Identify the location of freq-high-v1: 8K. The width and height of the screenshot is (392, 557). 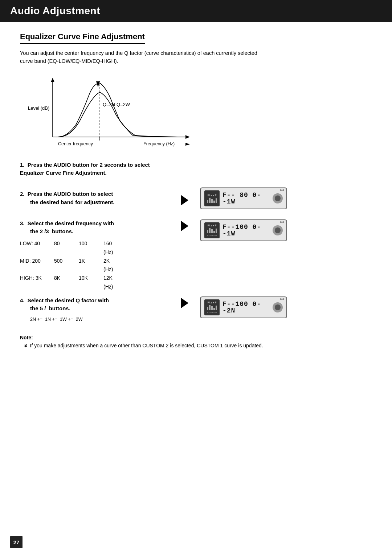
(62, 283).